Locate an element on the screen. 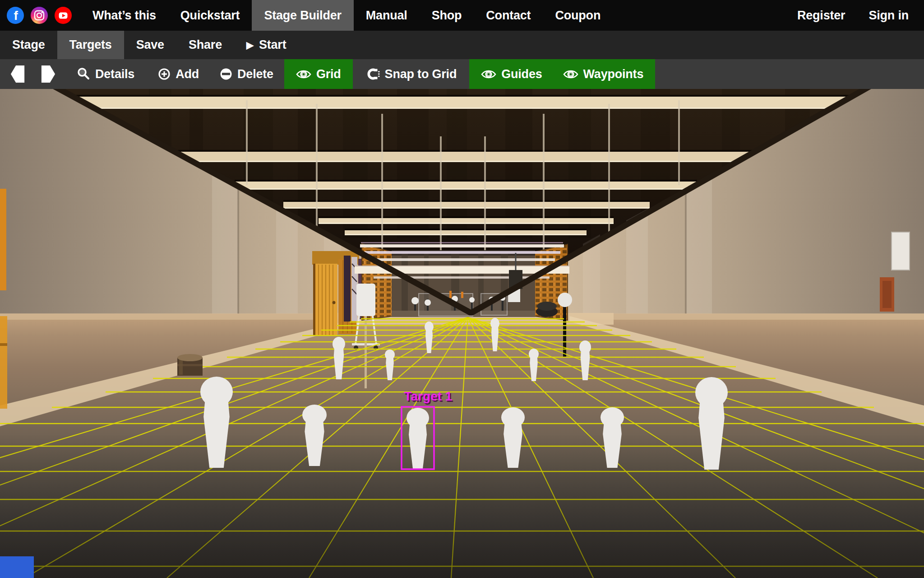 The image size is (924, 578). tab-save: Save is located at coordinates (150, 45).